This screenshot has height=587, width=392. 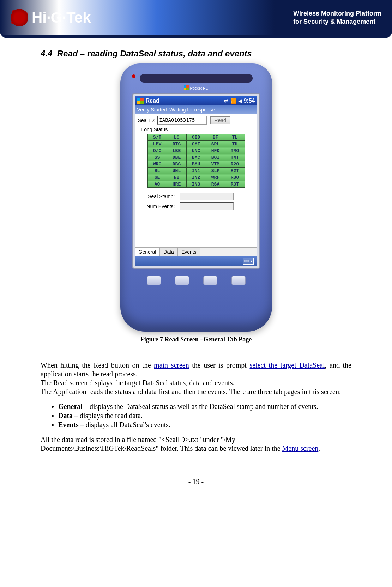 I want to click on p1-a: When hitting the Read button on the, so click(x=97, y=365).